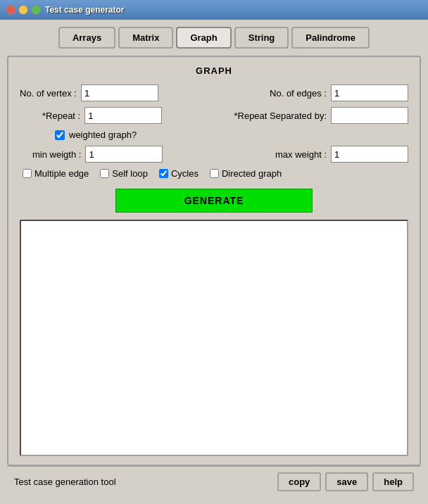 The height and width of the screenshot is (504, 428). What do you see at coordinates (124, 173) in the screenshot?
I see `self-loop-item: Self loop` at bounding box center [124, 173].